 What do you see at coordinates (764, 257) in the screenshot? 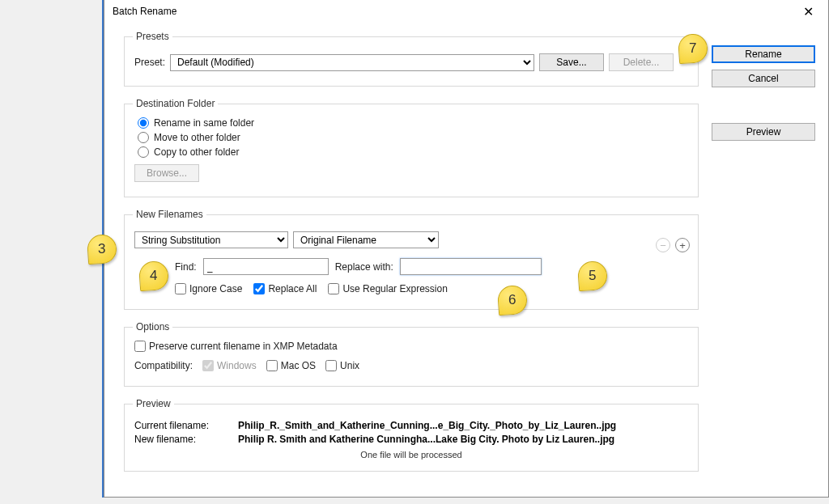
I see `side-buttons: Rename Cancel Preview` at bounding box center [764, 257].